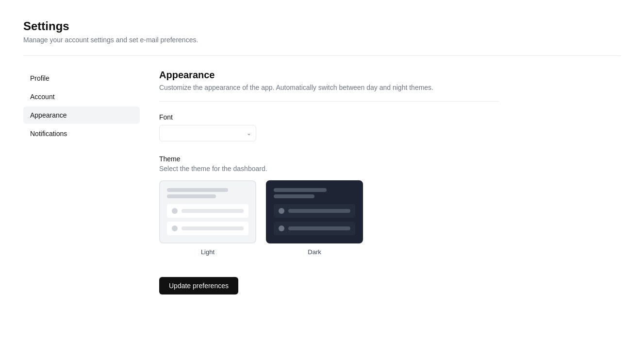 This screenshot has width=644, height=346. Describe the element at coordinates (314, 193) in the screenshot. I see `dark-bars` at that location.